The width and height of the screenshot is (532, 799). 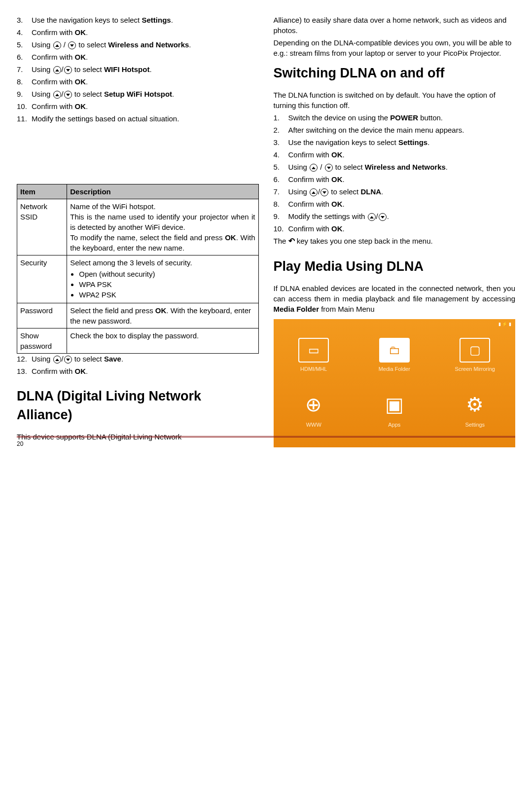 What do you see at coordinates (138, 341) in the screenshot?
I see `table-row: Show password Check the box to display t…` at bounding box center [138, 341].